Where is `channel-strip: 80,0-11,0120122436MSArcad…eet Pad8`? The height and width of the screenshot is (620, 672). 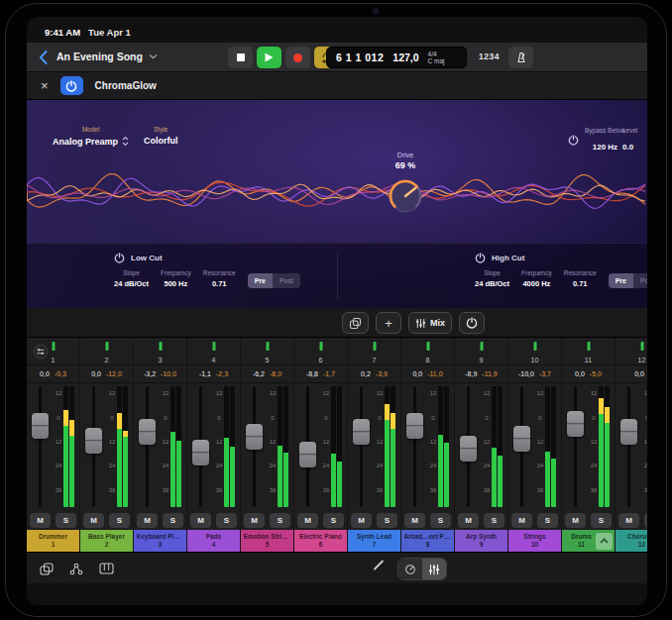
channel-strip: 80,0-11,0120122436MSArcad…eet Pad8 is located at coordinates (428, 445).